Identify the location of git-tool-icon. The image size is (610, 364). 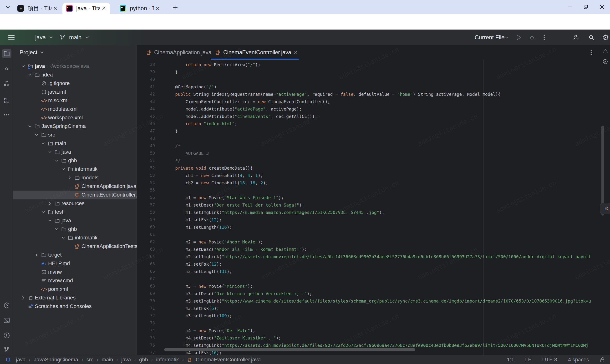
(7, 350).